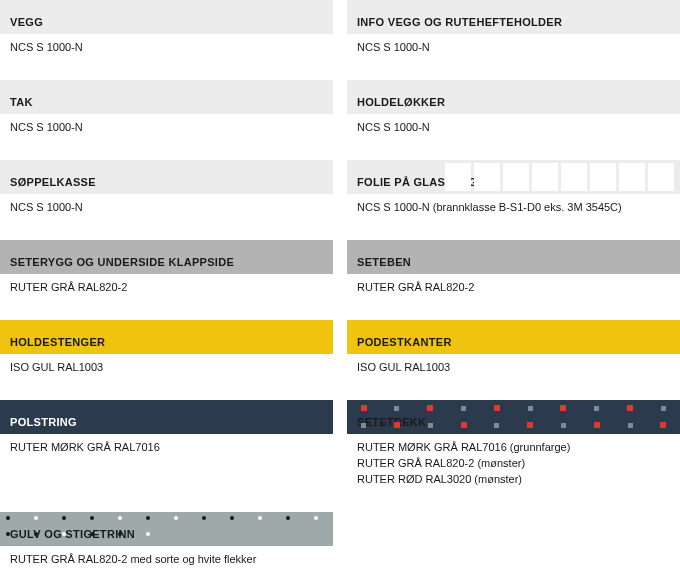 This screenshot has width=680, height=586. What do you see at coordinates (166, 257) in the screenshot?
I see `color-swatch: SETERYGG OG UNDERSIDE KLAPPSIDE` at bounding box center [166, 257].